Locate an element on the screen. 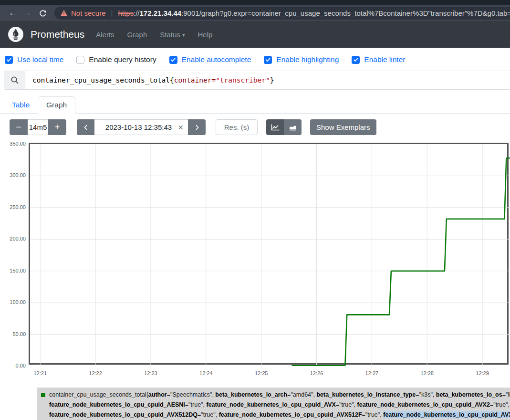  browser-toolbar: ← → Not secure | https://172.21.34.44:90… is located at coordinates (255, 13).